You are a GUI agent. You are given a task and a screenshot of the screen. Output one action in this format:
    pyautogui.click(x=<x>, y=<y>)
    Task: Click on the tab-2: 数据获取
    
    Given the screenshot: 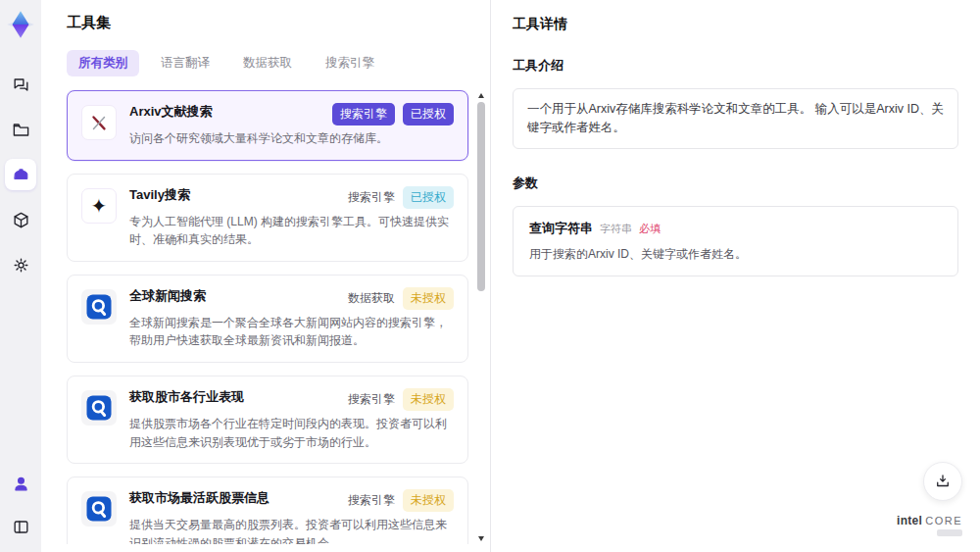 What is the action you would take?
    pyautogui.click(x=268, y=63)
    